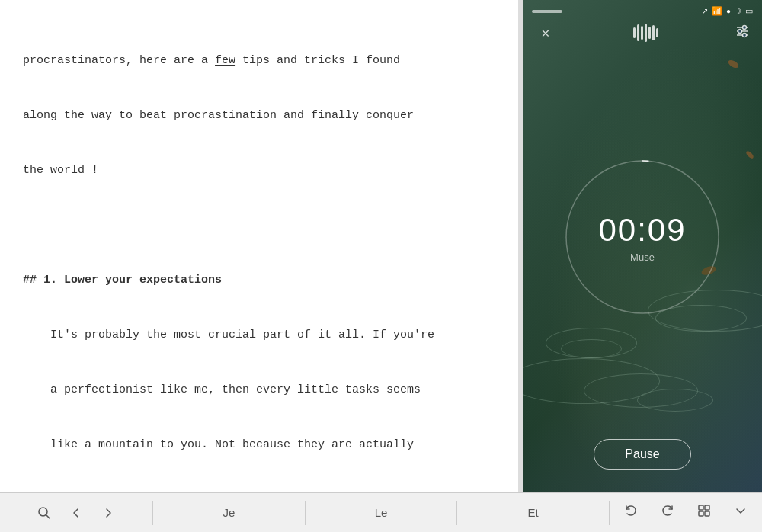 The image size is (762, 532). What do you see at coordinates (259, 171) in the screenshot?
I see `text-line: the world !` at bounding box center [259, 171].